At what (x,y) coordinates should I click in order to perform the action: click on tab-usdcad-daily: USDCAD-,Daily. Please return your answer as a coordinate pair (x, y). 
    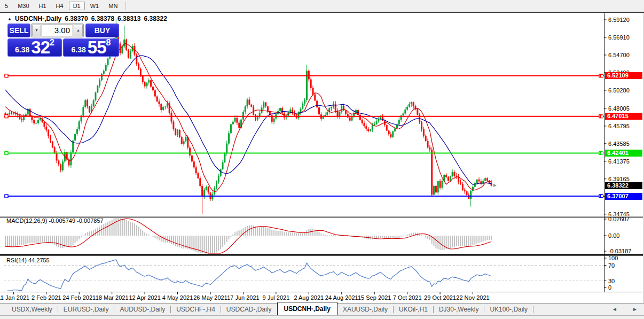
    Looking at the image, I should click on (249, 309).